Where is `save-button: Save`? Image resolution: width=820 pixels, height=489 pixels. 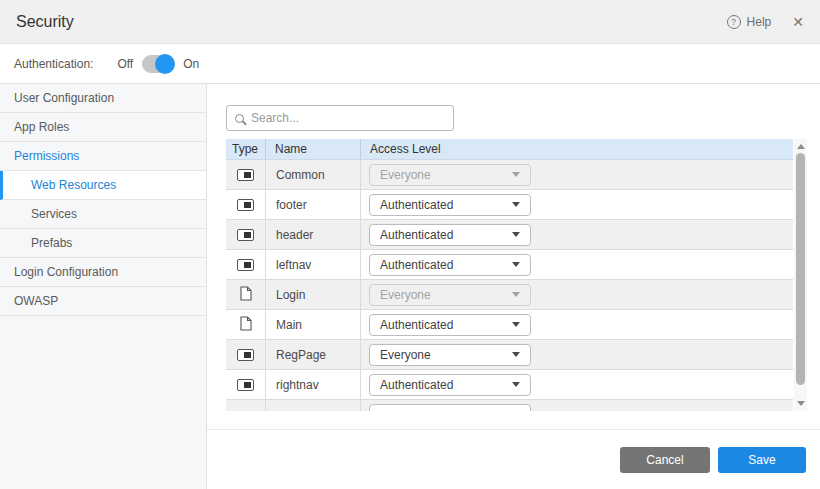 save-button: Save is located at coordinates (762, 460).